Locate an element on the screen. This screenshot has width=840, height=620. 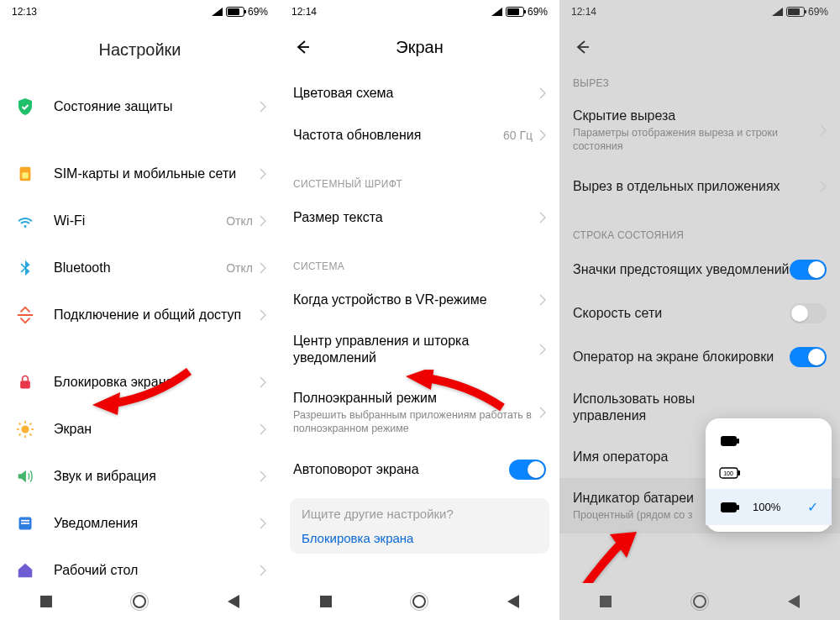
row-label: Размер текста is located at coordinates (417, 218).